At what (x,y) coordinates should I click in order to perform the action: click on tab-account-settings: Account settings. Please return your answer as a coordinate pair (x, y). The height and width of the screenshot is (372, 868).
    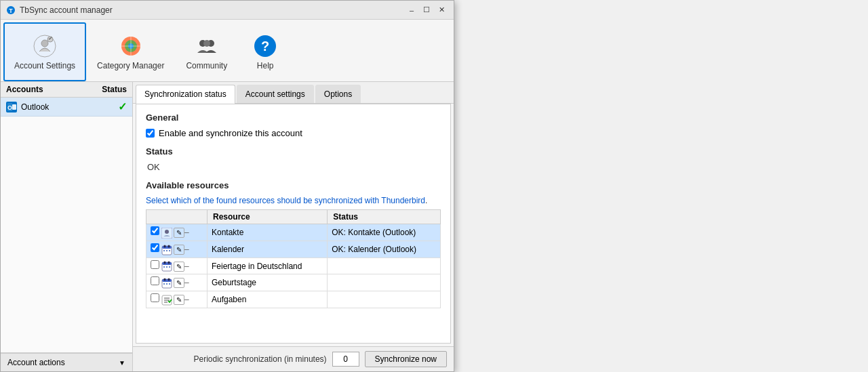
    Looking at the image, I should click on (275, 94).